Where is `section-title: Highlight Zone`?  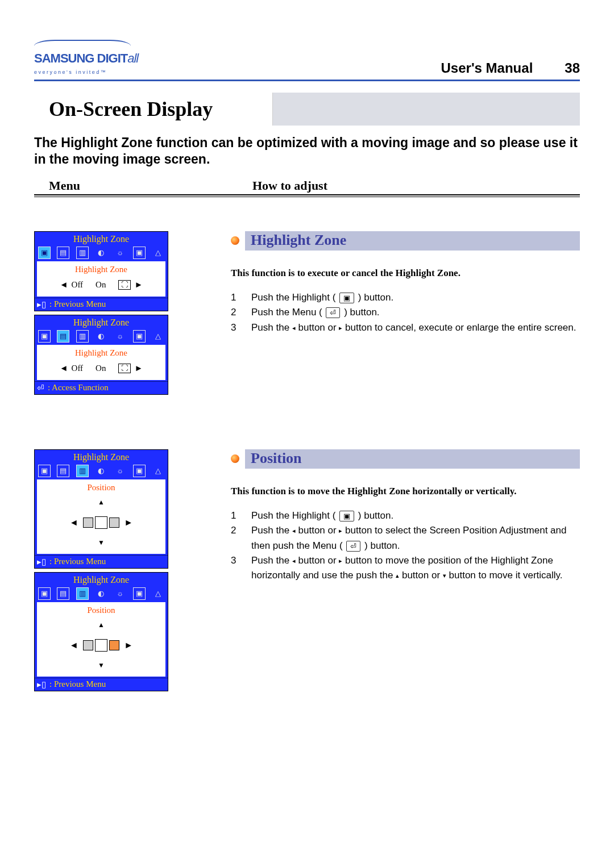
section-title: Highlight Zone is located at coordinates (413, 241).